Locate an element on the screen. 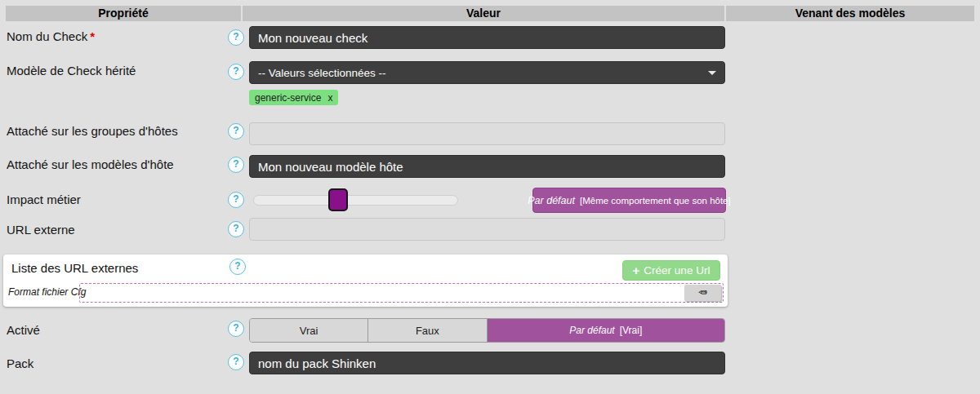  create-url-button-label: Créer une Url is located at coordinates (676, 271).